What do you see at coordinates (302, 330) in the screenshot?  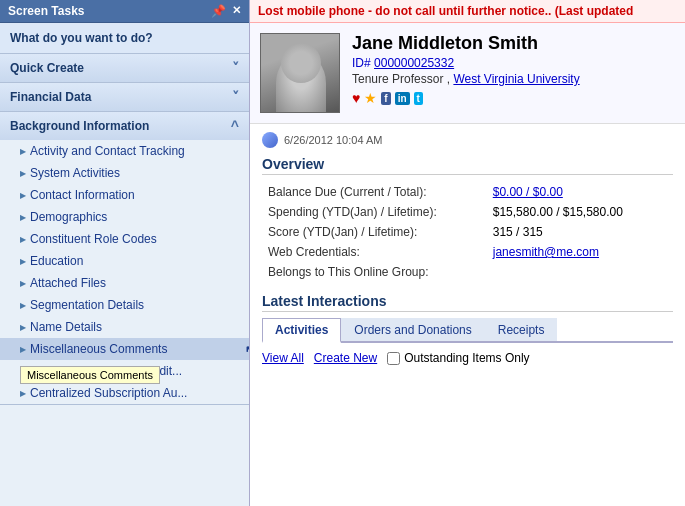 I see `tab-activities: Activities` at bounding box center [302, 330].